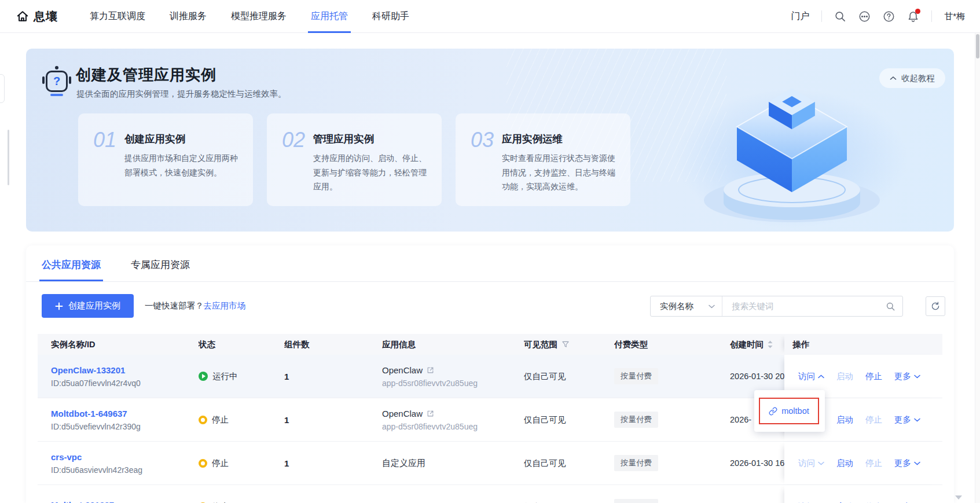 The width and height of the screenshot is (980, 503). What do you see at coordinates (757, 344) in the screenshot?
I see `col-header-created: 创建时间` at bounding box center [757, 344].